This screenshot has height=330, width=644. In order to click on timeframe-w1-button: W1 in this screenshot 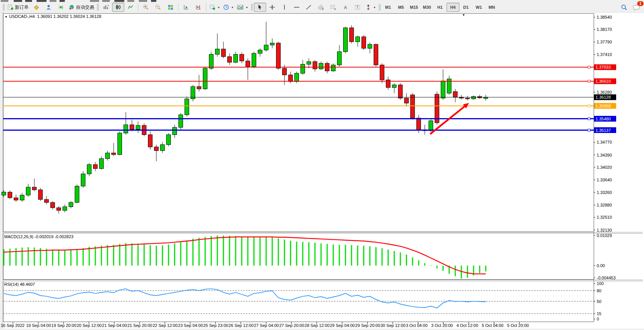, I will do `click(479, 7)`.